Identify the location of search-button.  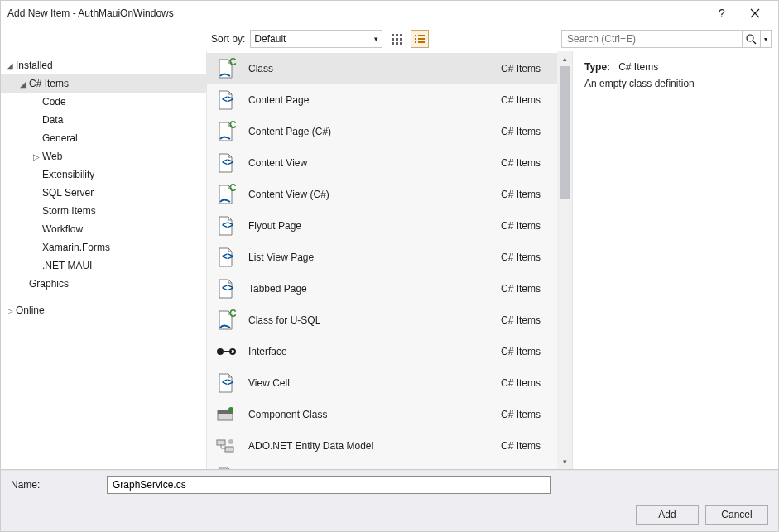
(751, 39).